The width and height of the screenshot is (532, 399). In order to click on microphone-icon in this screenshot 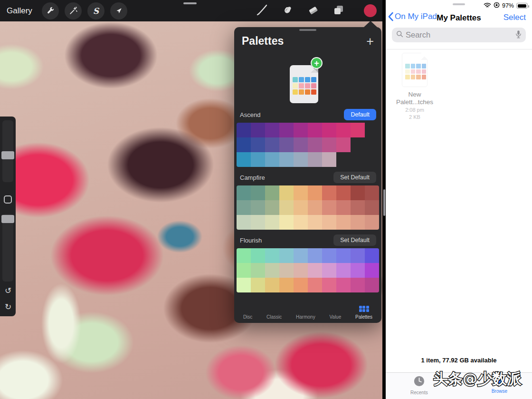, I will do `click(519, 35)`.